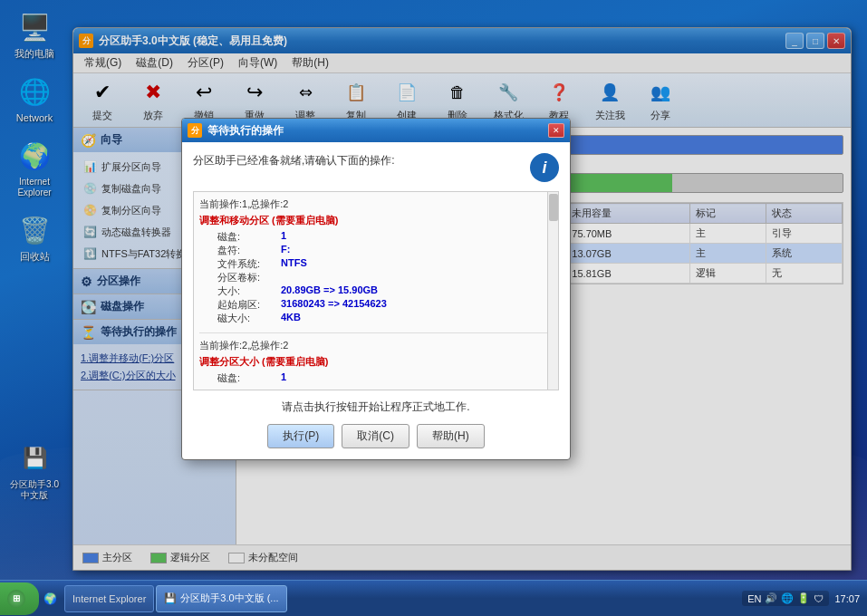 The width and height of the screenshot is (867, 616). Describe the element at coordinates (20, 599) in the screenshot. I see `start-button: ⊞` at that location.